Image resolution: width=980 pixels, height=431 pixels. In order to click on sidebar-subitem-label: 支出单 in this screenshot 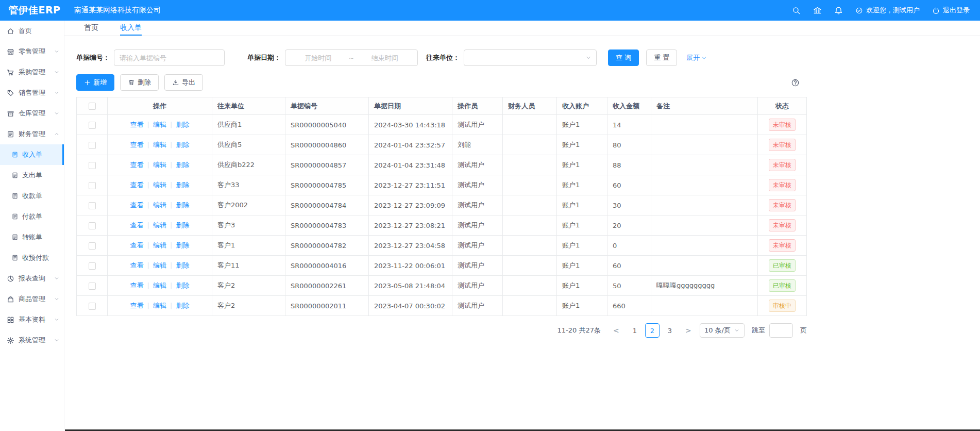, I will do `click(32, 175)`.